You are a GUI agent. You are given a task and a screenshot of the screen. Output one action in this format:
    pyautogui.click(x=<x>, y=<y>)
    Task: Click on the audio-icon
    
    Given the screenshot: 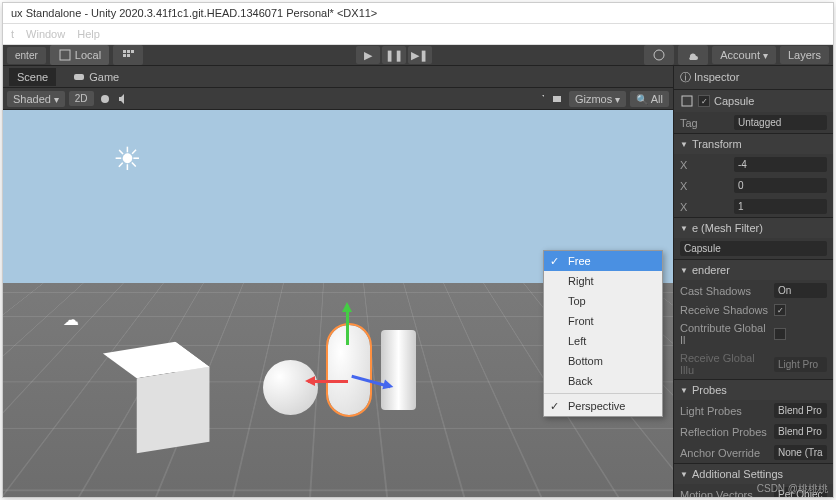 What is the action you would take?
    pyautogui.click(x=123, y=99)
    